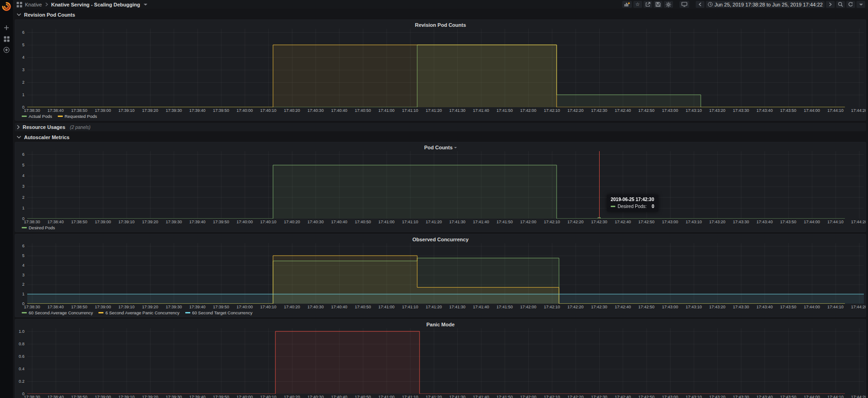 The width and height of the screenshot is (868, 398). What do you see at coordinates (445, 274) in the screenshot?
I see `chart-canvas` at bounding box center [445, 274].